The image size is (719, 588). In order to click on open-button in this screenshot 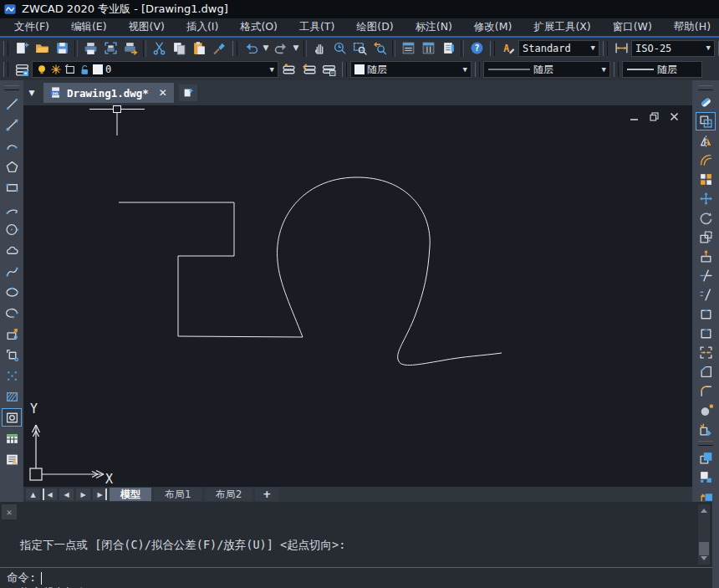, I will do `click(42, 49)`.